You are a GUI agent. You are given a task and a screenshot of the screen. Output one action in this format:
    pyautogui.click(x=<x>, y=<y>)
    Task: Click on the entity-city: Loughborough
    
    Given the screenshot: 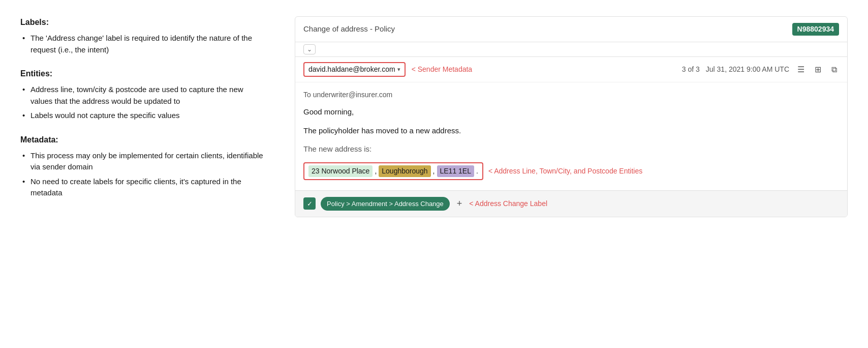 What is the action you would take?
    pyautogui.click(x=405, y=171)
    